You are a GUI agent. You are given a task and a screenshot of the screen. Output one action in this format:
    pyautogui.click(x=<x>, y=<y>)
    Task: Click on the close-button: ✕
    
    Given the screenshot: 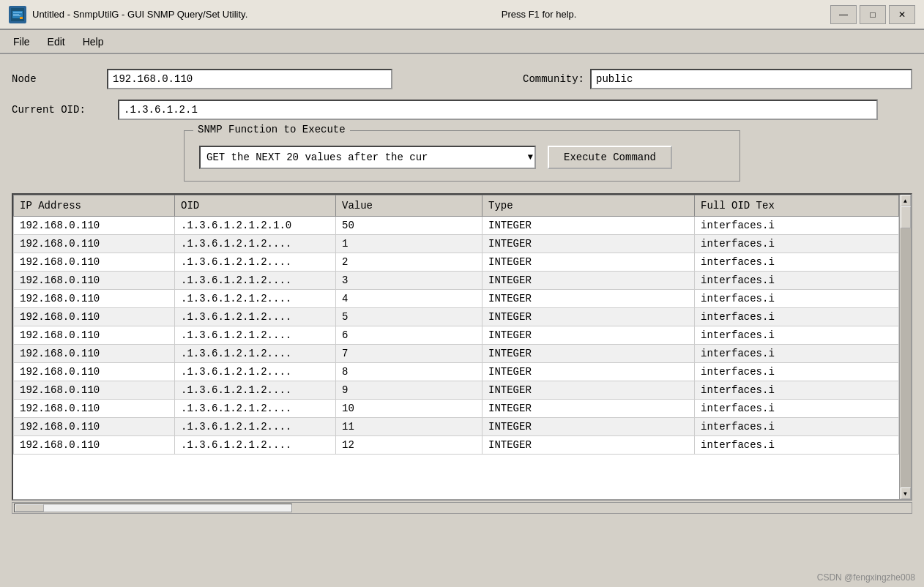 What is the action you would take?
    pyautogui.click(x=902, y=15)
    